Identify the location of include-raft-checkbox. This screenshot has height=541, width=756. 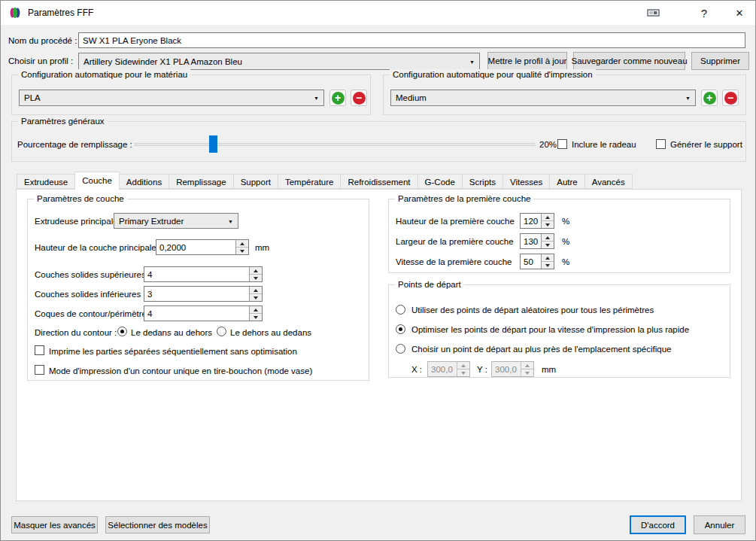
(563, 144).